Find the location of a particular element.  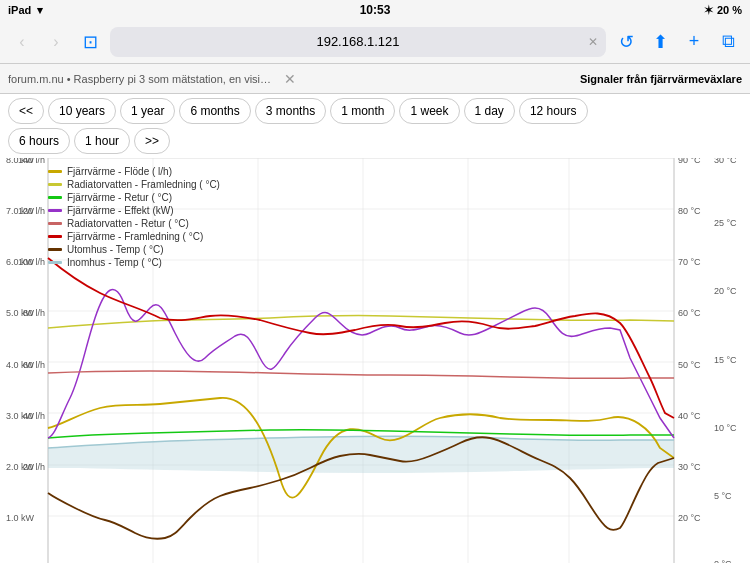

btn-1month: 1 month is located at coordinates (362, 111).